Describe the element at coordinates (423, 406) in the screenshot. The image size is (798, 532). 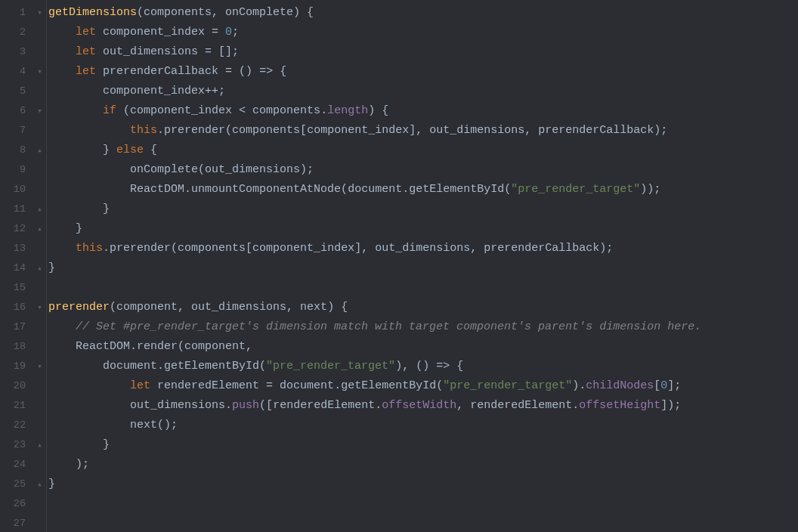
I see `code-line: out_dimensions.push([renderedElement.off…` at that location.